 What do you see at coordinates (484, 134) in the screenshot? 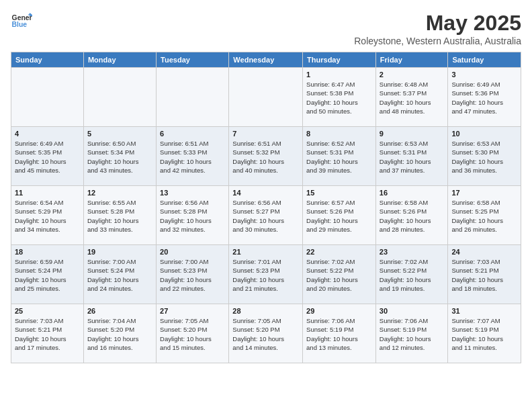
I see `day-number: 10` at bounding box center [484, 134].